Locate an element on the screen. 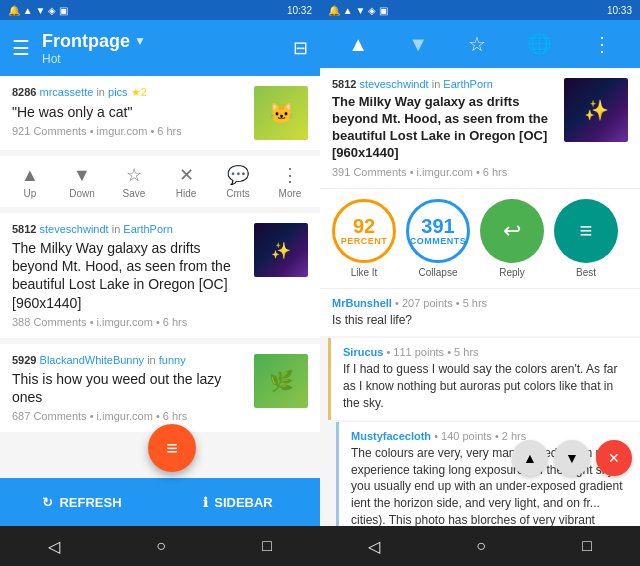  post-username-1: mrcassette is located at coordinates (67, 92).